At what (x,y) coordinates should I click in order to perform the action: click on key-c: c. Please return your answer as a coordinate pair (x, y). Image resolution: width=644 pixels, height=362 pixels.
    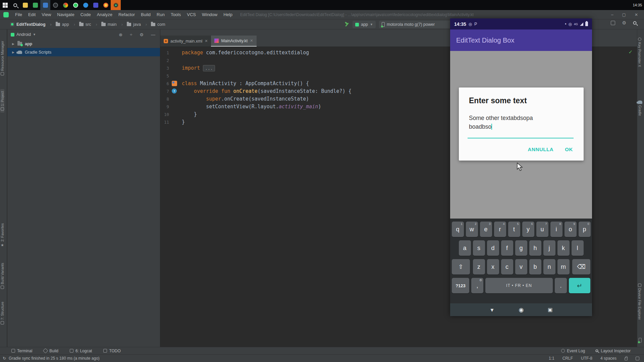
    Looking at the image, I should click on (507, 267).